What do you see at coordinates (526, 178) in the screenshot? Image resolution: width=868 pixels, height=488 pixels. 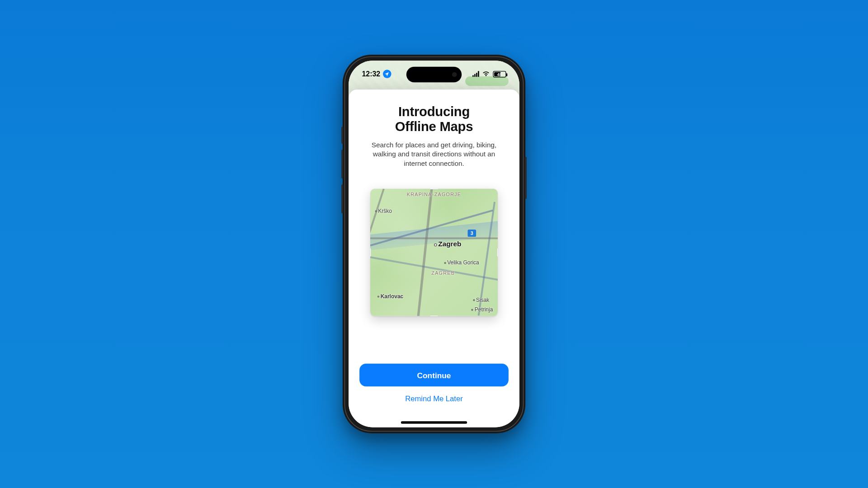 I see `power-button` at bounding box center [526, 178].